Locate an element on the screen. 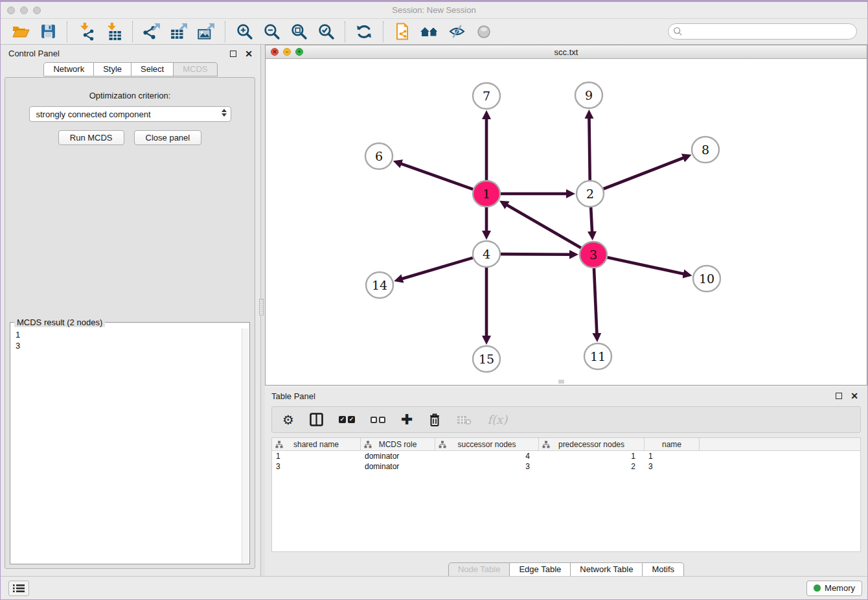 The image size is (868, 600). float-table-panel-icon is located at coordinates (839, 396).